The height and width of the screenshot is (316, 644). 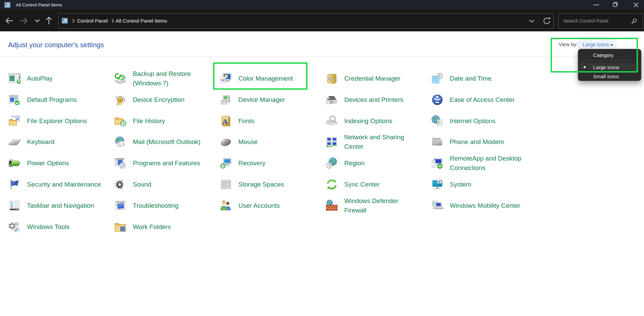 What do you see at coordinates (225, 122) in the screenshot?
I see `svg-text: A` at bounding box center [225, 122].